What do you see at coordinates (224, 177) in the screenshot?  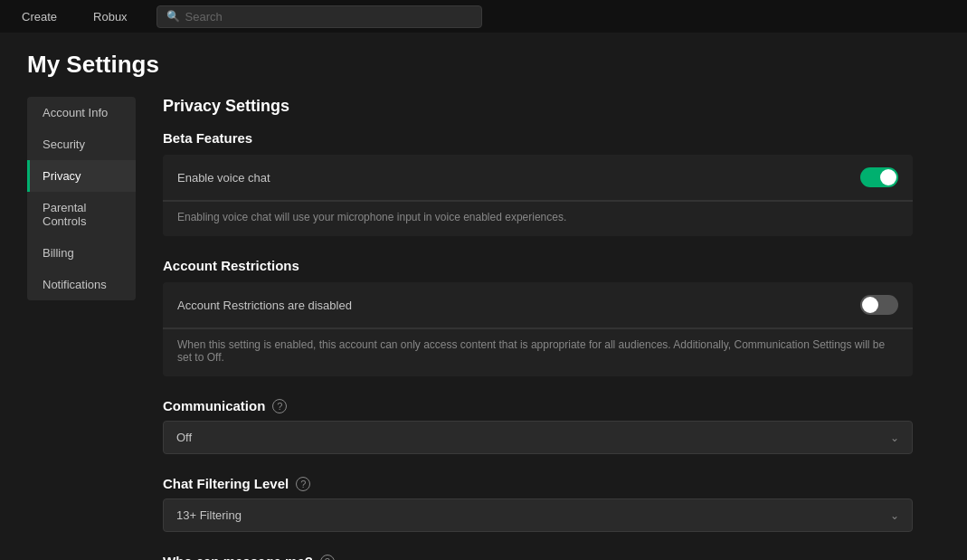 I see `voice-chat-label: Enable voice chat` at bounding box center [224, 177].